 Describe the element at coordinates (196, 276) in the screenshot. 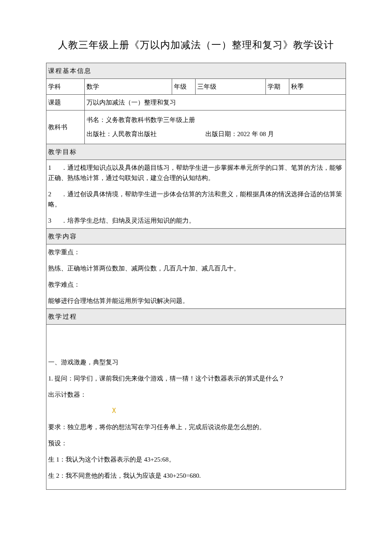

I see `row-content: 教学重点： 熟练、正确地计算两位数加、减两位数，几百几十加、减几百几十。 教学难…` at that location.